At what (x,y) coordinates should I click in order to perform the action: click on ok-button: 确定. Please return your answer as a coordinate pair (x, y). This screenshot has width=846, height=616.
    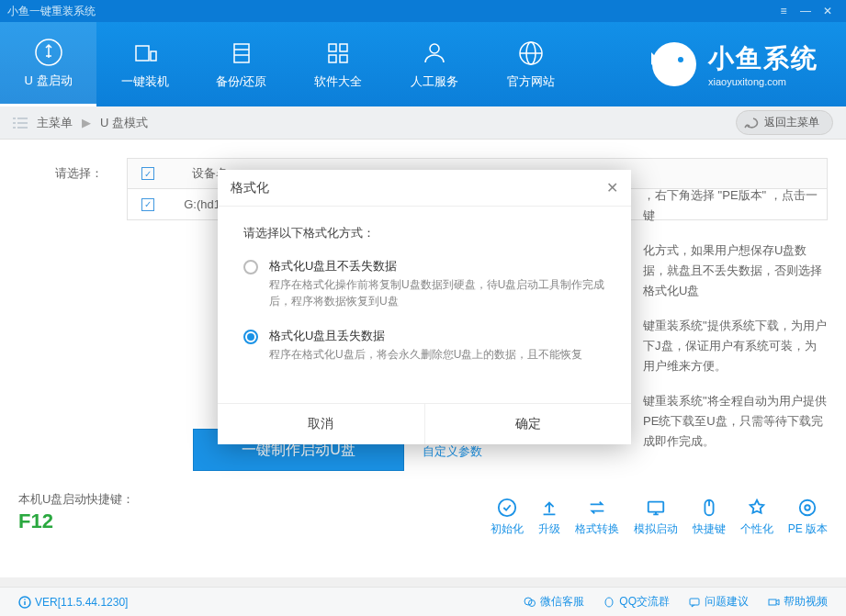
    Looking at the image, I should click on (528, 424).